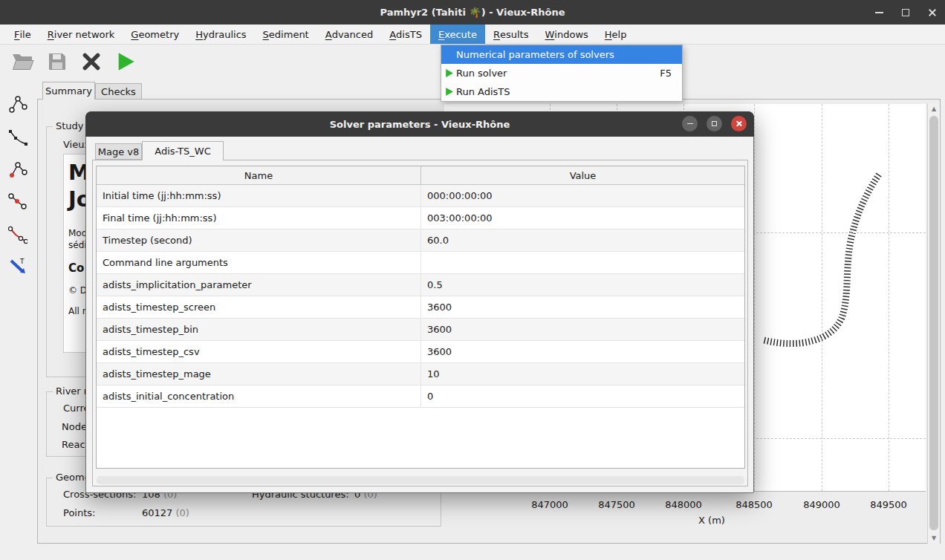 The height and width of the screenshot is (560, 945). I want to click on menu-results: Results, so click(511, 34).